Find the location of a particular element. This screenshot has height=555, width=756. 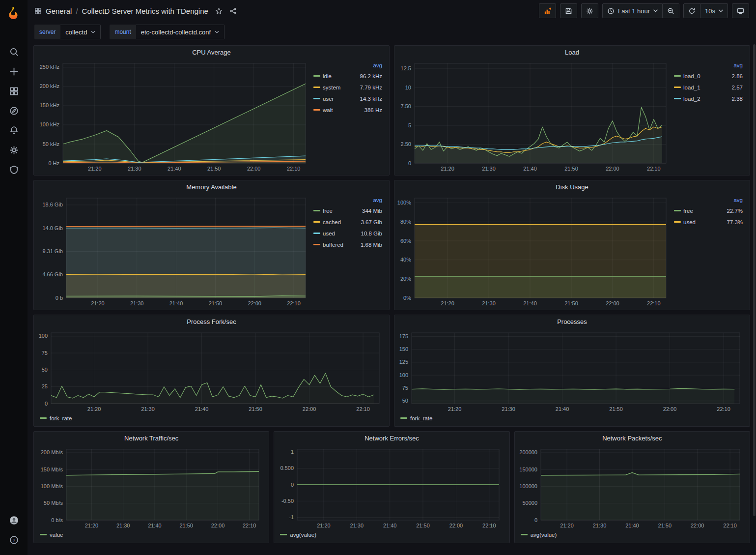

legend-series-name: system is located at coordinates (332, 88).